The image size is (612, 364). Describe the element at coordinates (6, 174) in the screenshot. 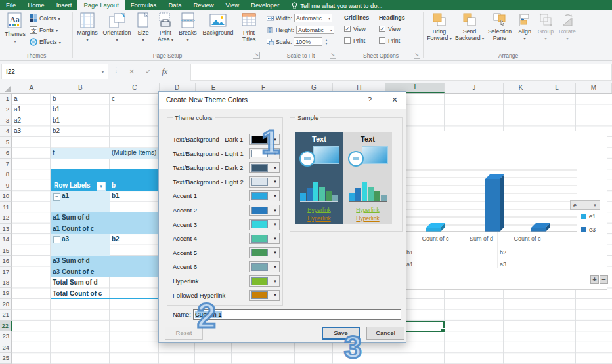

I see `row-header-8: 8` at that location.